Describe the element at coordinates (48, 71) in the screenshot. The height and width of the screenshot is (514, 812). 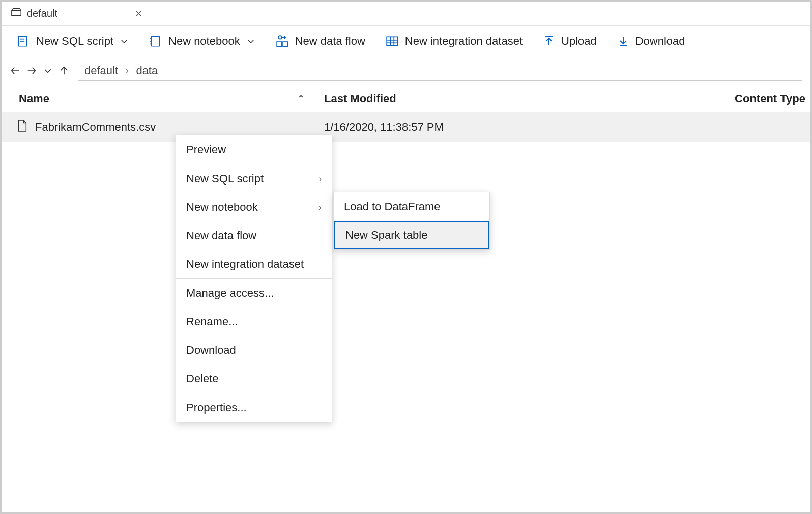
I see `nav-down-button` at that location.